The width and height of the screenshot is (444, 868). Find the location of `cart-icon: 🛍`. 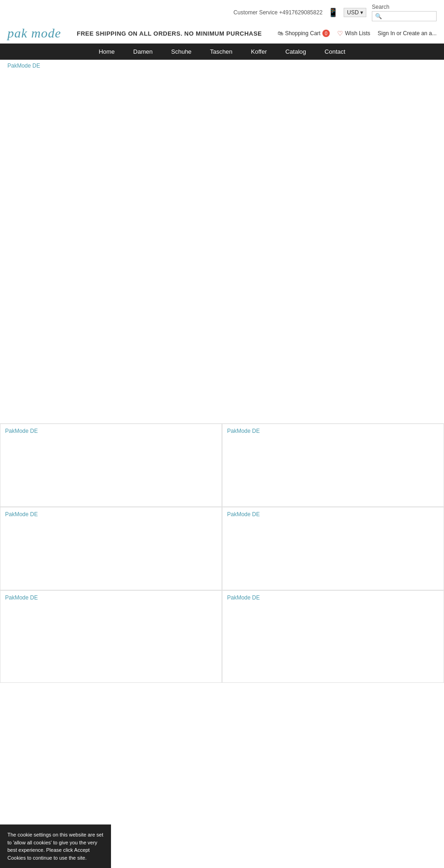

cart-icon: 🛍 is located at coordinates (280, 33).